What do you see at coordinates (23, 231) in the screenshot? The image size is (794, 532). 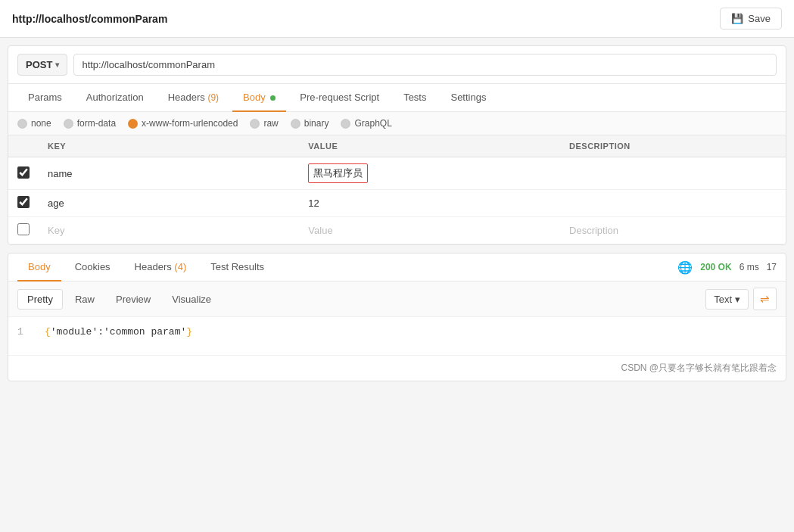 I see `row3-checkbox-cell` at bounding box center [23, 231].